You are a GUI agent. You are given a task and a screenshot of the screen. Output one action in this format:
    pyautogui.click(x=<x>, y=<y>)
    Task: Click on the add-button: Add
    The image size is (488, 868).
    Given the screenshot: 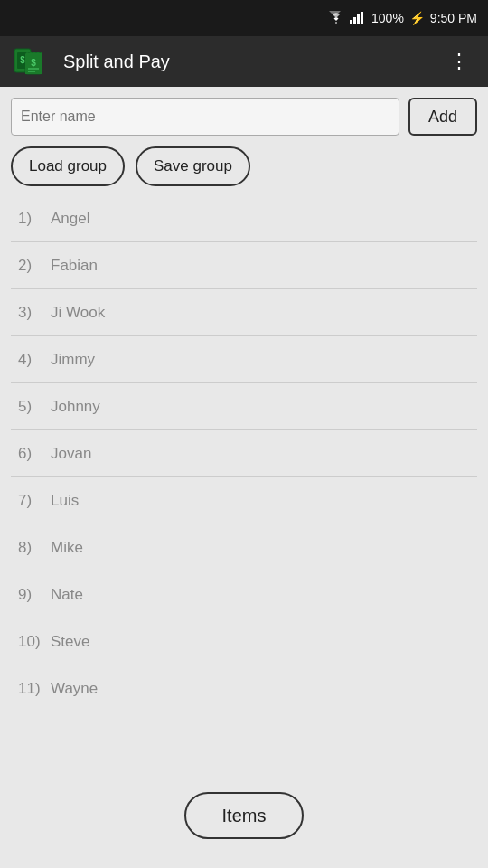 What is the action you would take?
    pyautogui.click(x=443, y=117)
    